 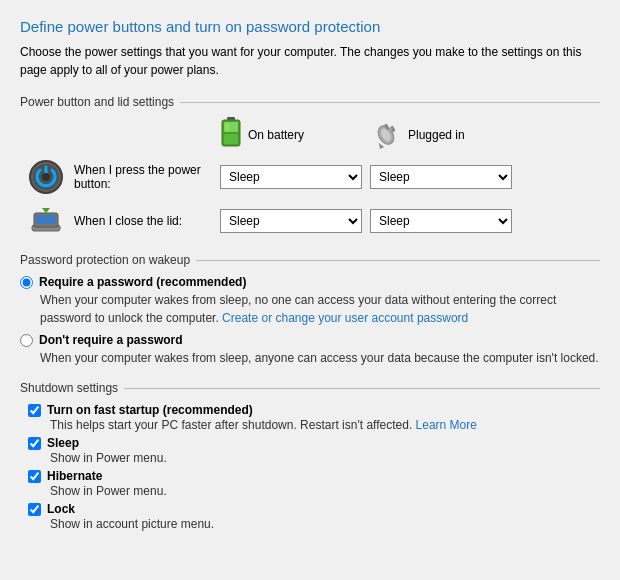 What do you see at coordinates (26, 340) in the screenshot?
I see `no-password-radio` at bounding box center [26, 340].